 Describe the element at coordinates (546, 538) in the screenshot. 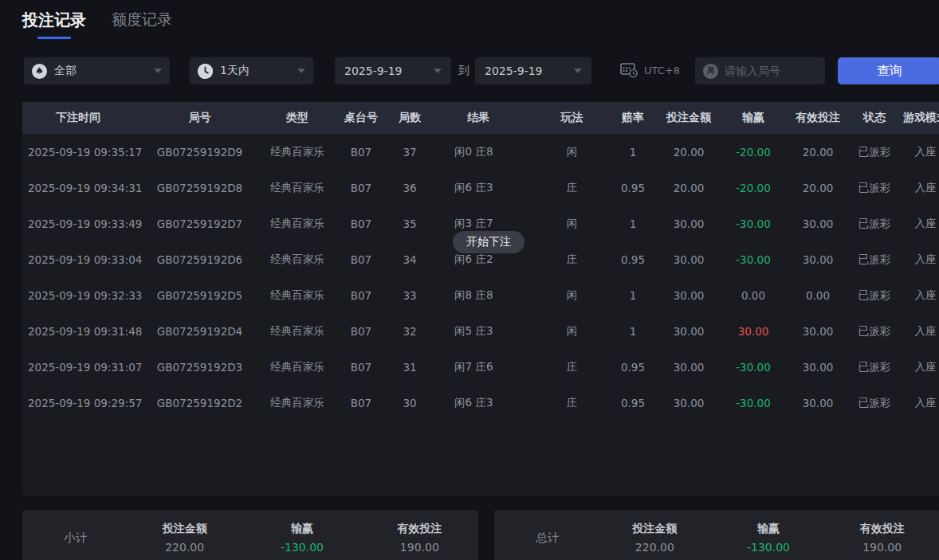

I see `total-title: 总计` at that location.